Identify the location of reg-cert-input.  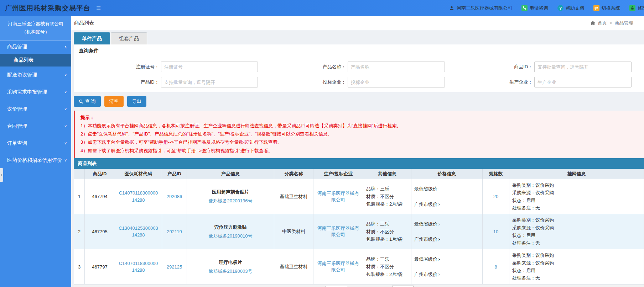
(209, 67).